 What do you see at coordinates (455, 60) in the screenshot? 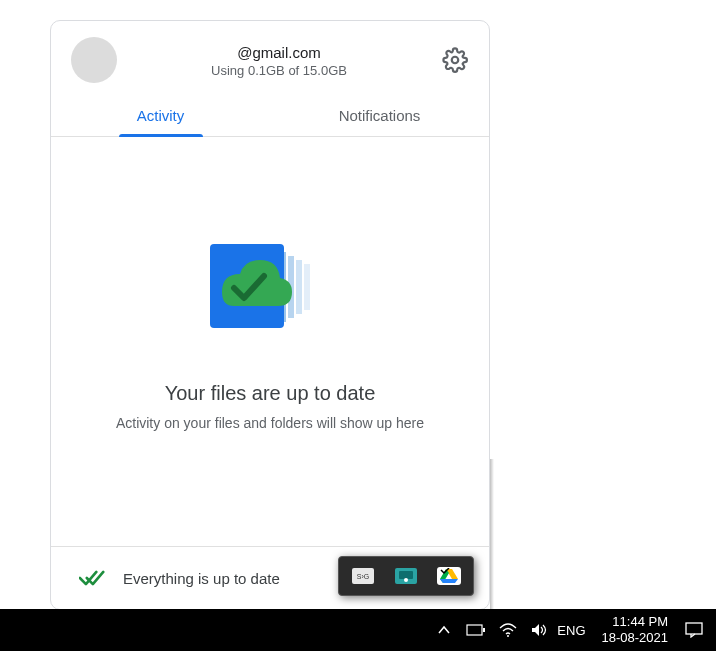
I see `settings-button` at bounding box center [455, 60].